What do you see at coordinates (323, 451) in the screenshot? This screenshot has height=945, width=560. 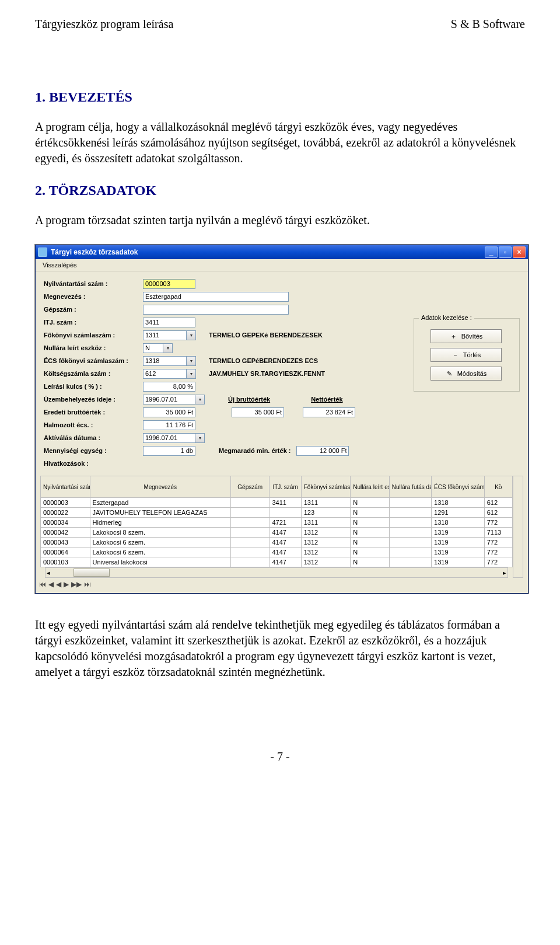 I see `input-megmarado` at bounding box center [323, 451].